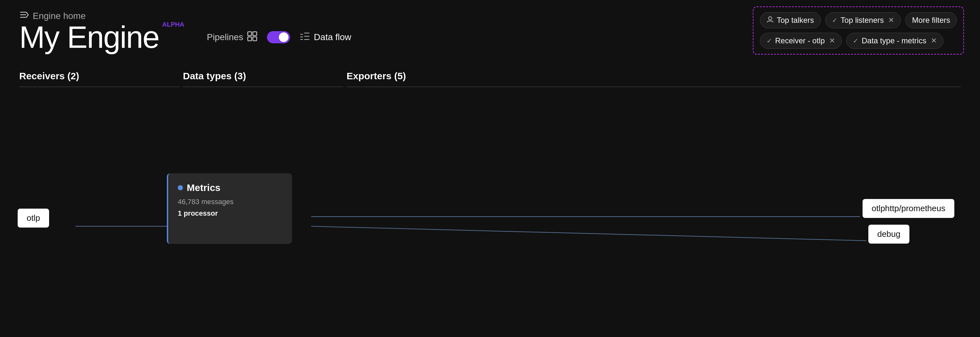 Image resolution: width=980 pixels, height=337 pixels. Describe the element at coordinates (278, 37) in the screenshot. I see `view-toggle` at that location.